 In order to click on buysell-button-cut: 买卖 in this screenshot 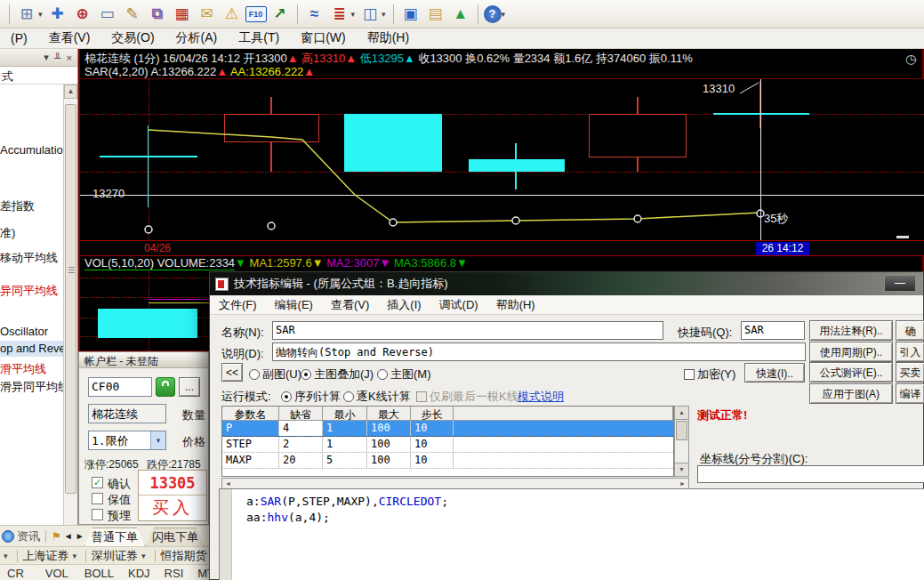, I will do `click(910, 372)`.